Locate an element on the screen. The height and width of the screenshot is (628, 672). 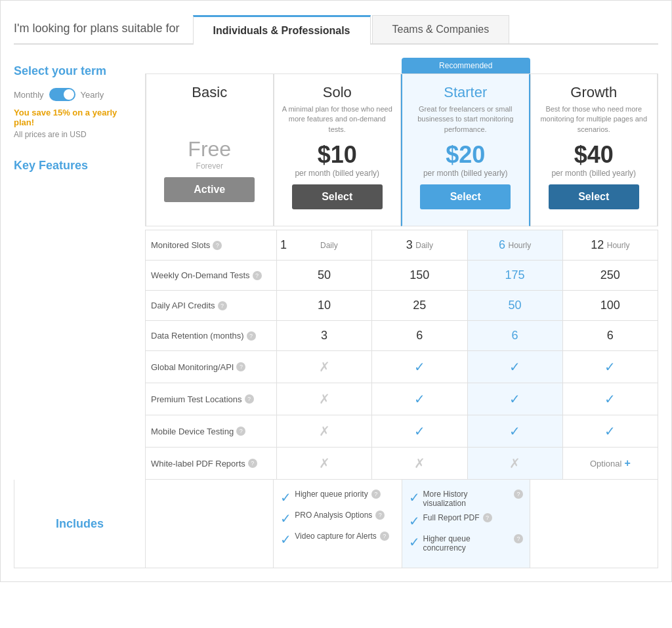
savings-text: You save 15% on a yearly plan! is located at coordinates (76, 117).